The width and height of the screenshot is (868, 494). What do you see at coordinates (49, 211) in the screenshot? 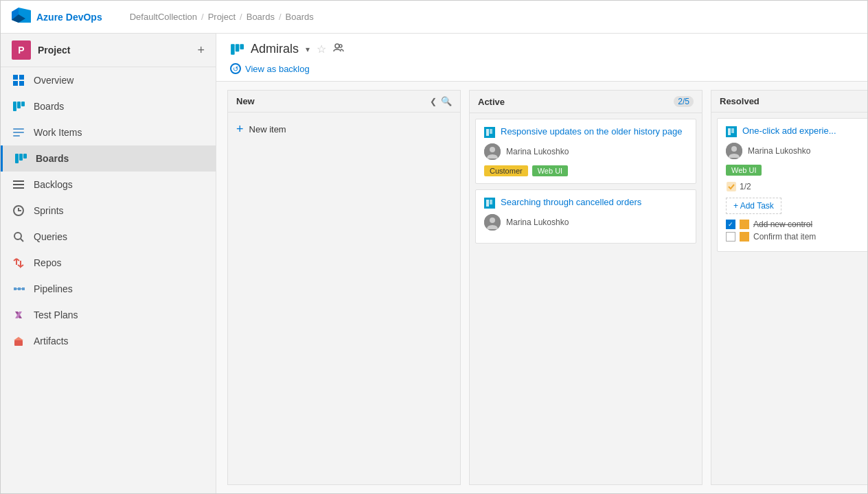
I see `sidebar-item-label-sprints: Sprints` at bounding box center [49, 211].